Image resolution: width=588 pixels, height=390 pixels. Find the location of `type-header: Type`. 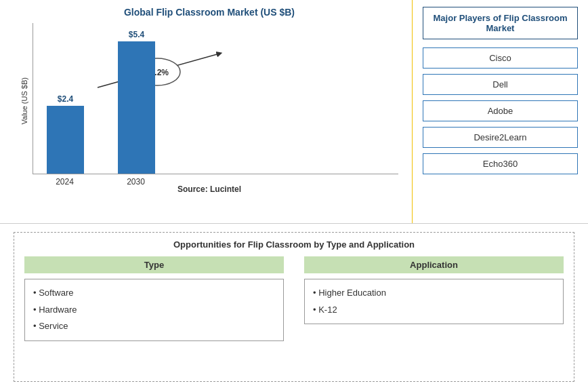

type-header: Type is located at coordinates (154, 265).